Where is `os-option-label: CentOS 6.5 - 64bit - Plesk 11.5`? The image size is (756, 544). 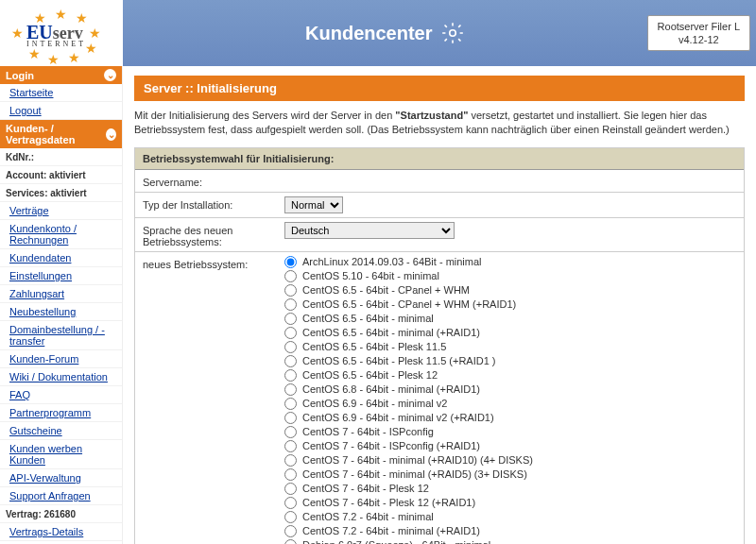
os-option-label: CentOS 6.5 - 64bit - Plesk 11.5 is located at coordinates (374, 347).